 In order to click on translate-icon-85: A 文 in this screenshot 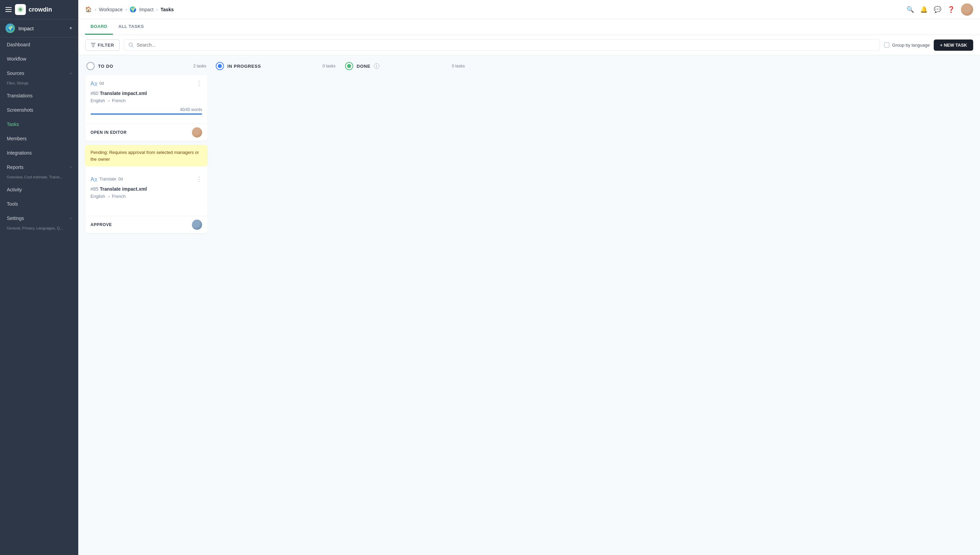, I will do `click(94, 179)`.